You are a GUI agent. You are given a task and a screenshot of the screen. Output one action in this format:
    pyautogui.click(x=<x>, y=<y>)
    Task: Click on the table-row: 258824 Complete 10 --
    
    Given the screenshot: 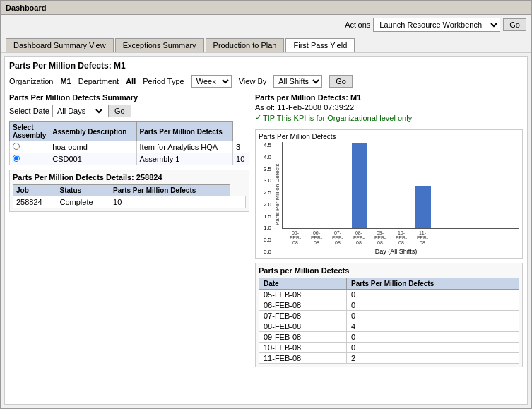 What is the action you would take?
    pyautogui.click(x=130, y=202)
    